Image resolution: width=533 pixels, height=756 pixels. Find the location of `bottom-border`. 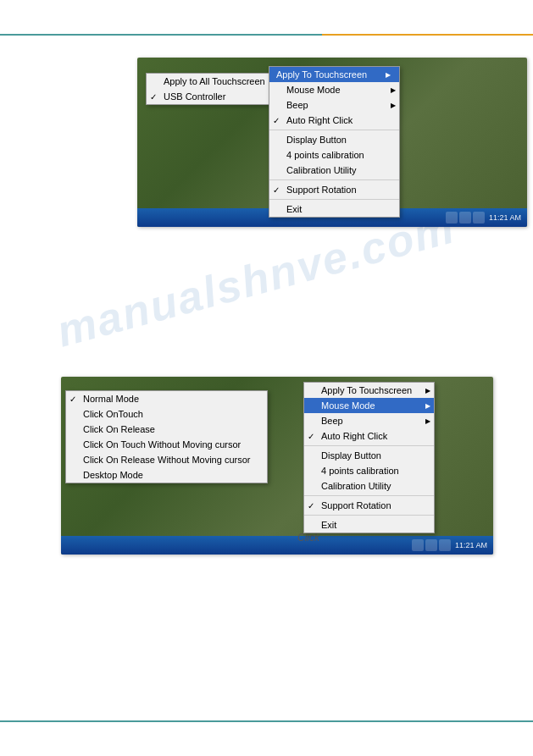

bottom-border is located at coordinates (266, 721).